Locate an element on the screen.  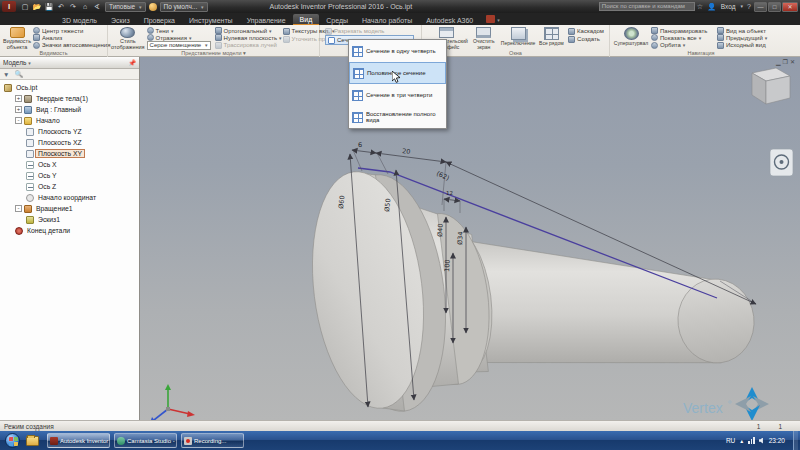
tree-item: Ось Y is located at coordinates (70, 176).